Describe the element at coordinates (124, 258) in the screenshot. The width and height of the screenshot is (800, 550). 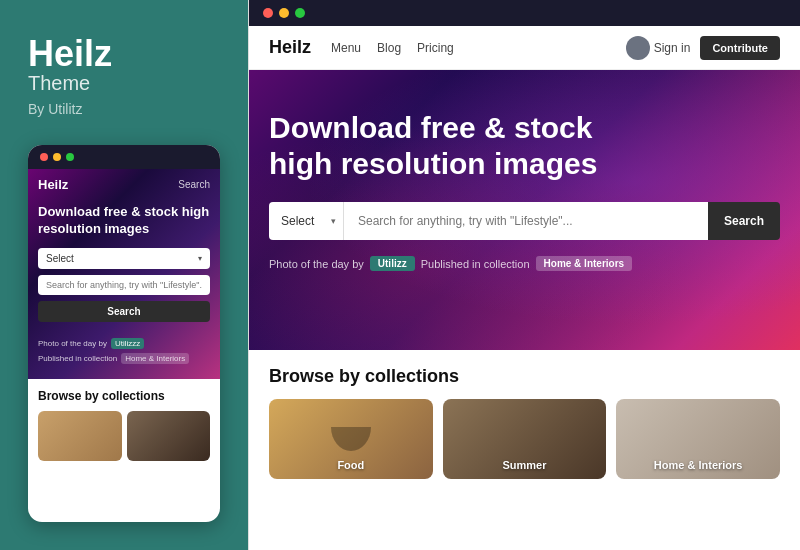
I see `mobile-select-wrapper: Select ▾` at that location.